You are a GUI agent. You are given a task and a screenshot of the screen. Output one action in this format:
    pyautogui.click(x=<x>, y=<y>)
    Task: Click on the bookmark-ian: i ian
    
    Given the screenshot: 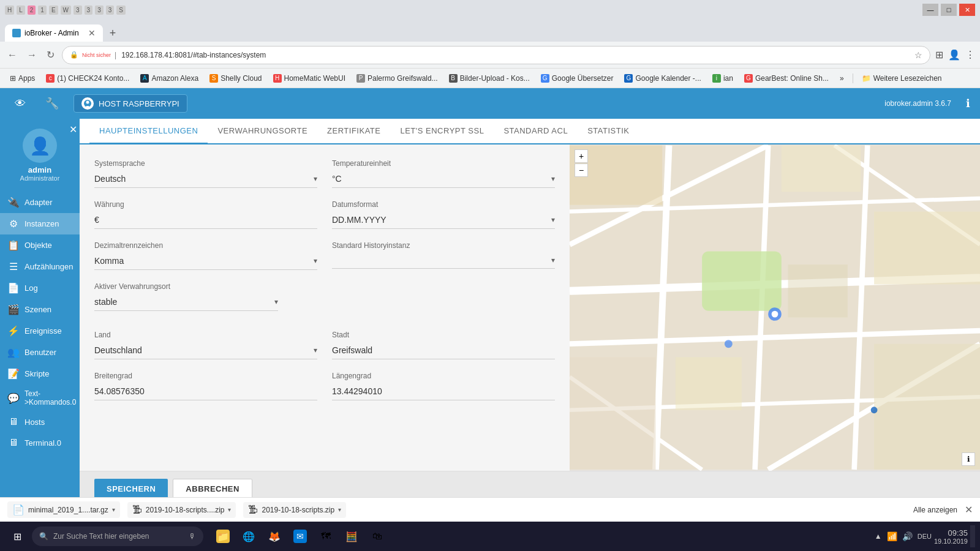 What is the action you would take?
    pyautogui.click(x=723, y=78)
    